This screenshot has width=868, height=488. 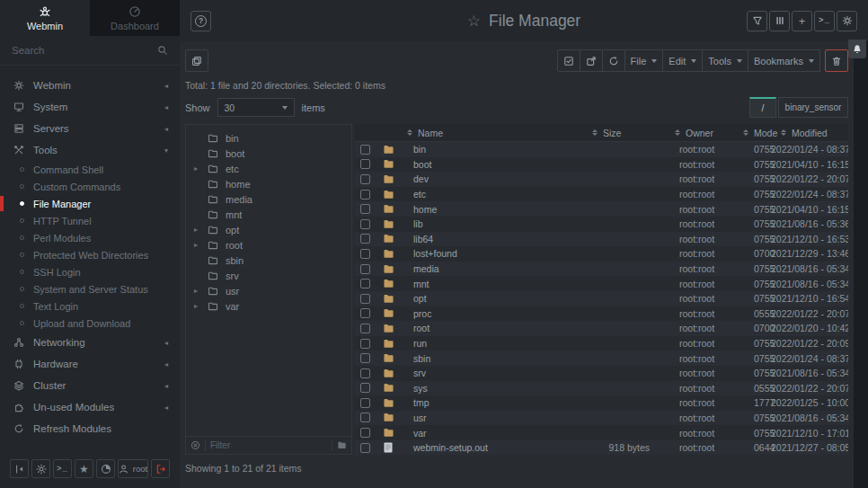 What do you see at coordinates (269, 230) in the screenshot?
I see `tree-item-opt: ▸opt` at bounding box center [269, 230].